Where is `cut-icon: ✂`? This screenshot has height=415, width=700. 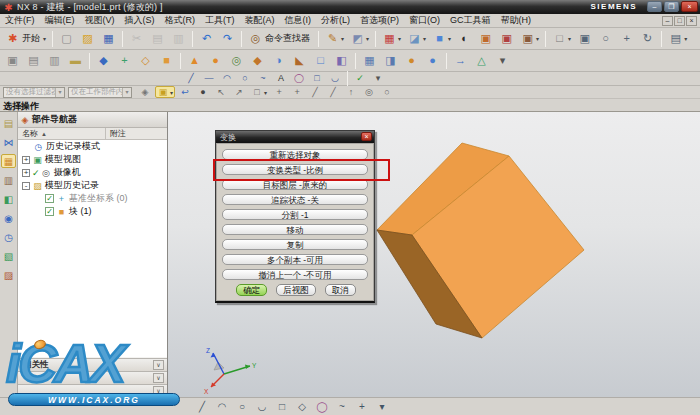 cut-icon: ✂ is located at coordinates (136, 38).